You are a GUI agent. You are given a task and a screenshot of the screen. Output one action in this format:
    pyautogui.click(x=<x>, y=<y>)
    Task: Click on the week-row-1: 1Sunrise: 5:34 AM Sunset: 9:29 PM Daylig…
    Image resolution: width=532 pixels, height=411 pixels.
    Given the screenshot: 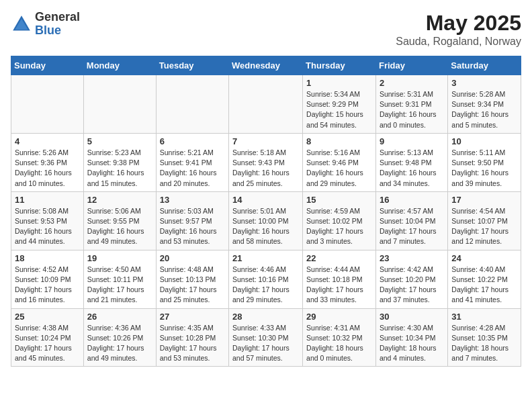 What is the action you would take?
    pyautogui.click(x=266, y=105)
    